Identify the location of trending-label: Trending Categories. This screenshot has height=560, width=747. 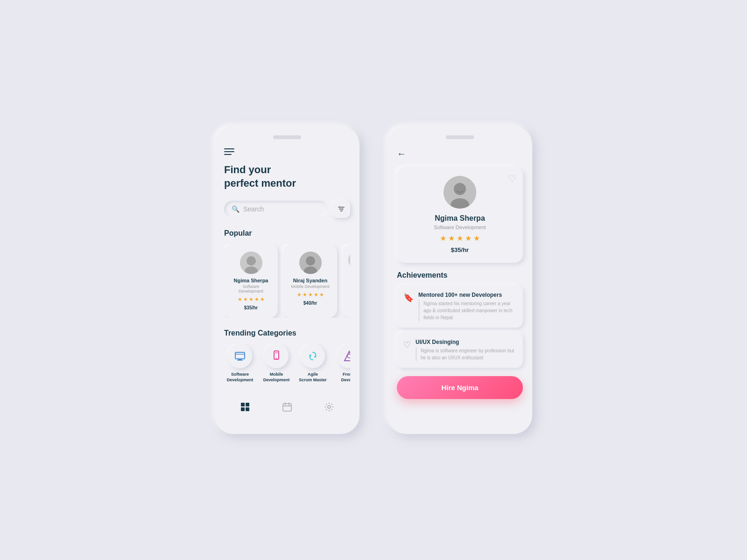
(287, 333).